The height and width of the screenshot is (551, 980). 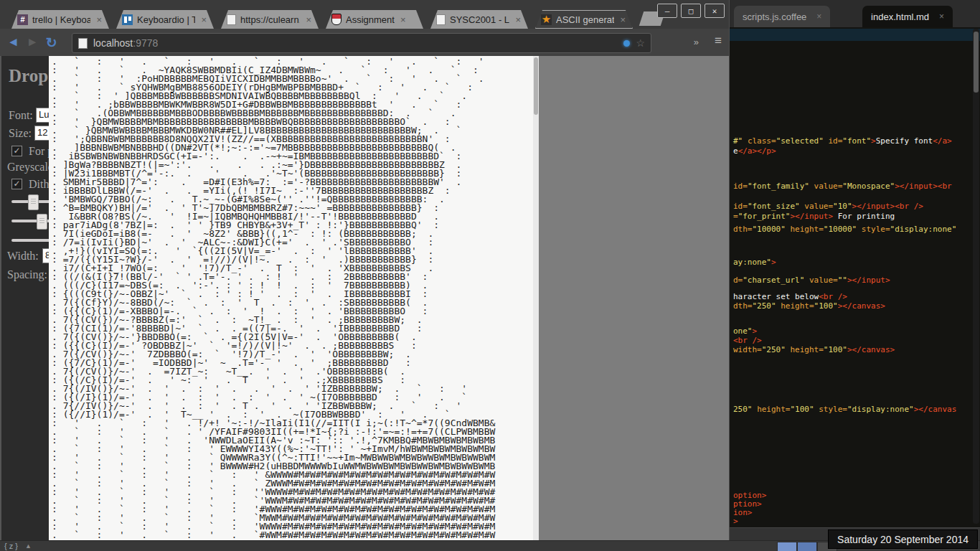 I want to click on window-controls: — □ ✕, so click(x=691, y=11).